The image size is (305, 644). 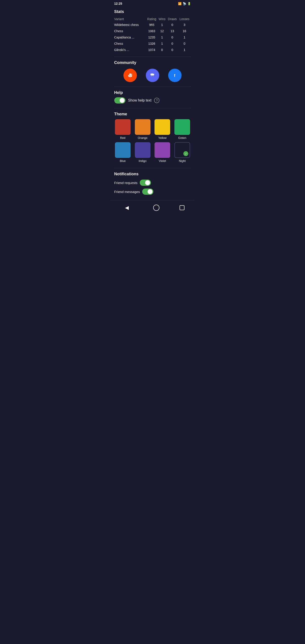 I want to click on show-help-text-label: Show help text, so click(x=140, y=100).